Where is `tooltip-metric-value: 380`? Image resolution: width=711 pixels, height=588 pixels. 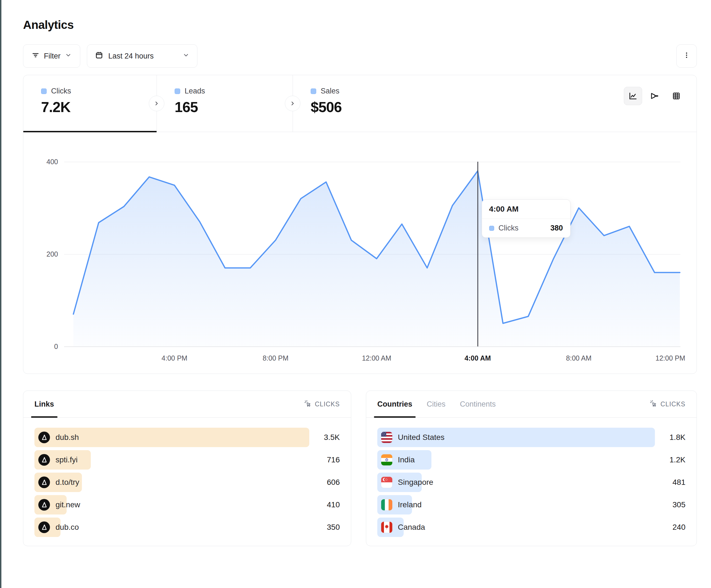
tooltip-metric-value: 380 is located at coordinates (557, 228).